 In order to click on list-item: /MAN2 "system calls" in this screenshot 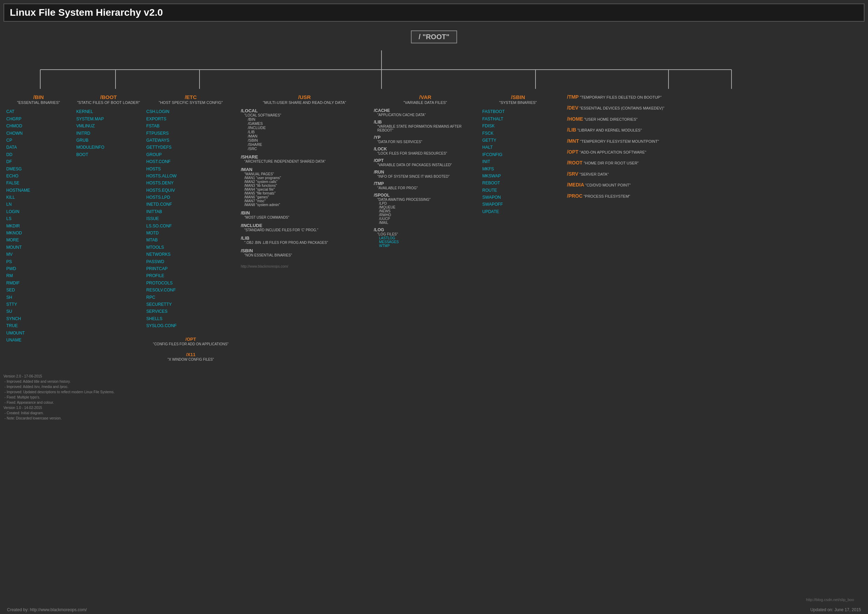, I will do `click(306, 182)`.